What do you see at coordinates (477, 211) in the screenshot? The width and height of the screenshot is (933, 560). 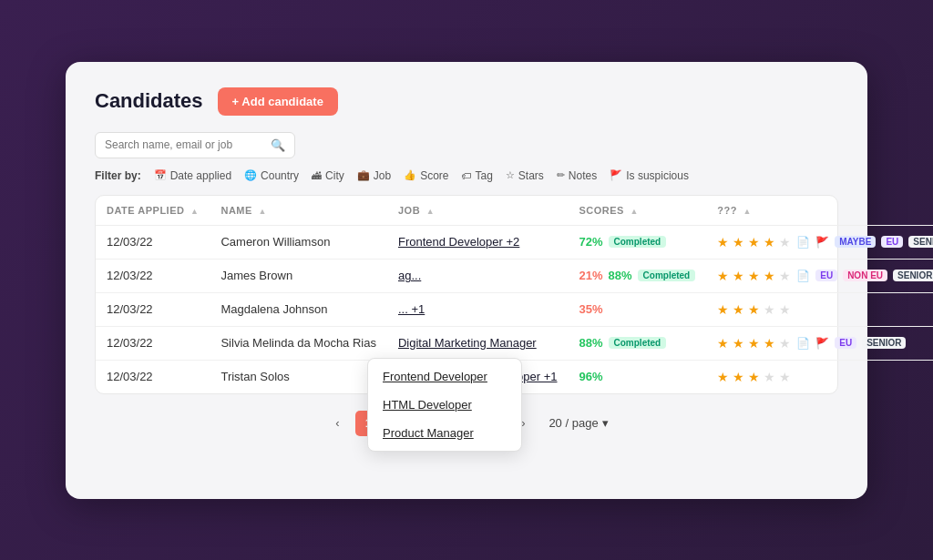 I see `col-job: JOB ▲` at bounding box center [477, 211].